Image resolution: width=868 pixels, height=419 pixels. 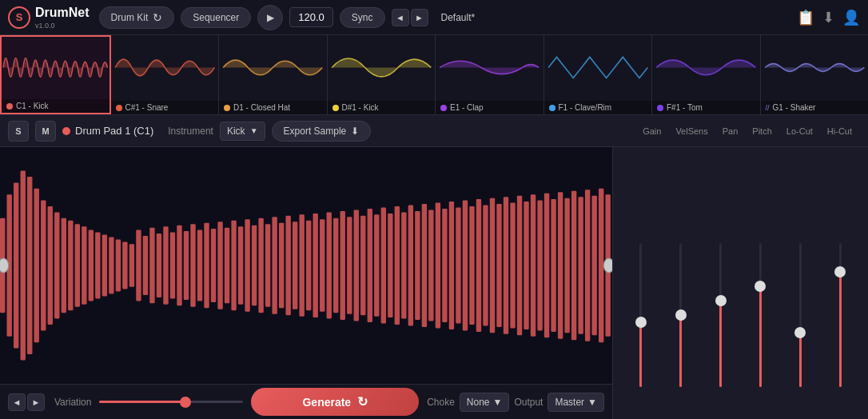 I want to click on pan-slider, so click(x=721, y=323).